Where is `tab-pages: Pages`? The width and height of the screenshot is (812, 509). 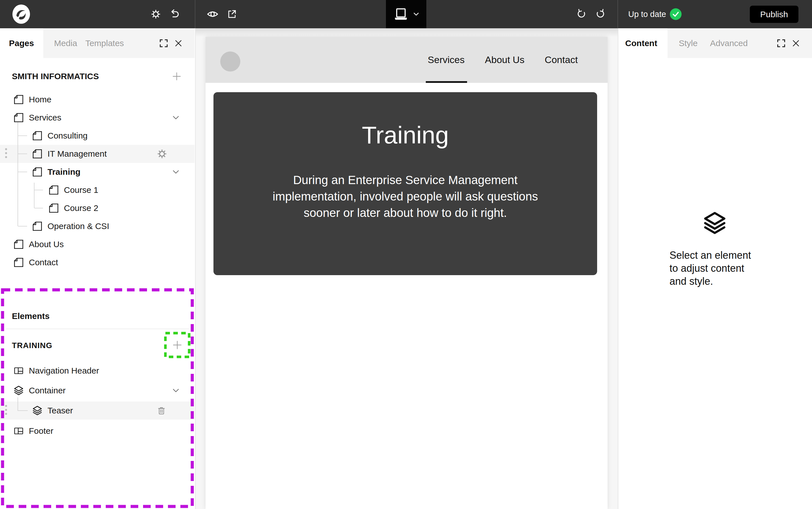
tab-pages: Pages is located at coordinates (22, 43).